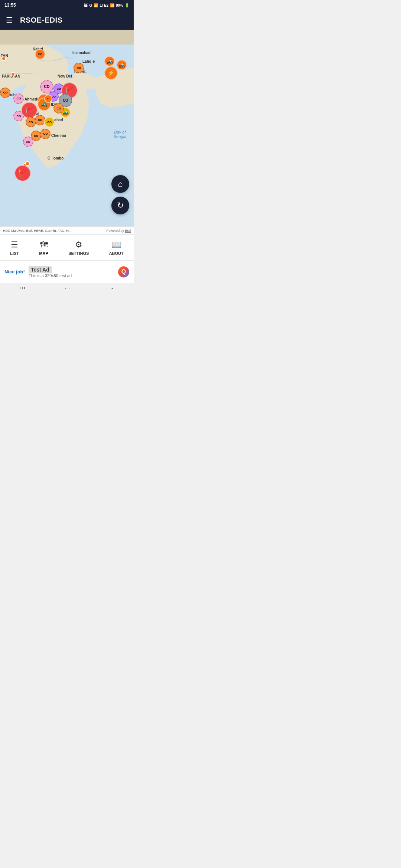  Describe the element at coordinates (37, 231) in the screenshot. I see `attribution-text: HDC Maldives, Esri, HERE, Garmin, FAO, N…` at that location.